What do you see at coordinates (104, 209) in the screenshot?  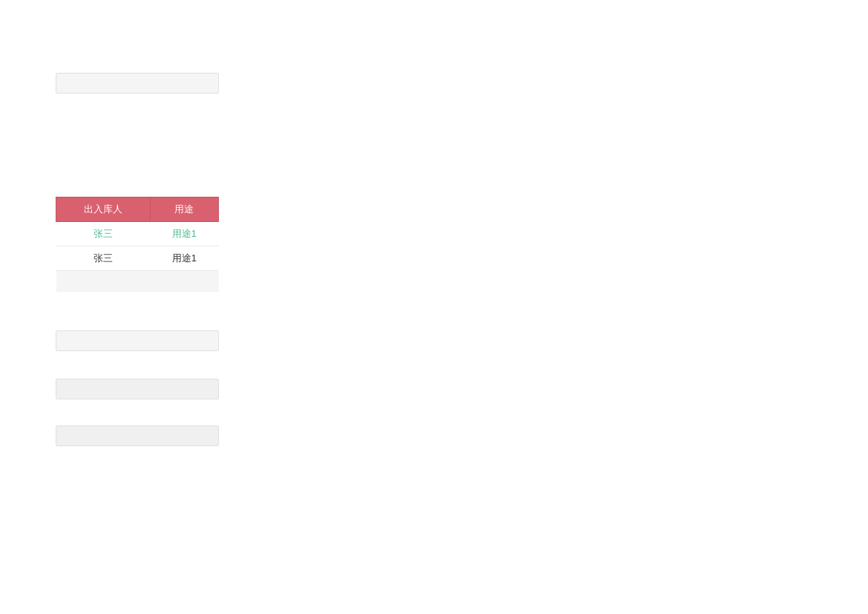 I see `col-header-person: 出入库人` at bounding box center [104, 209].